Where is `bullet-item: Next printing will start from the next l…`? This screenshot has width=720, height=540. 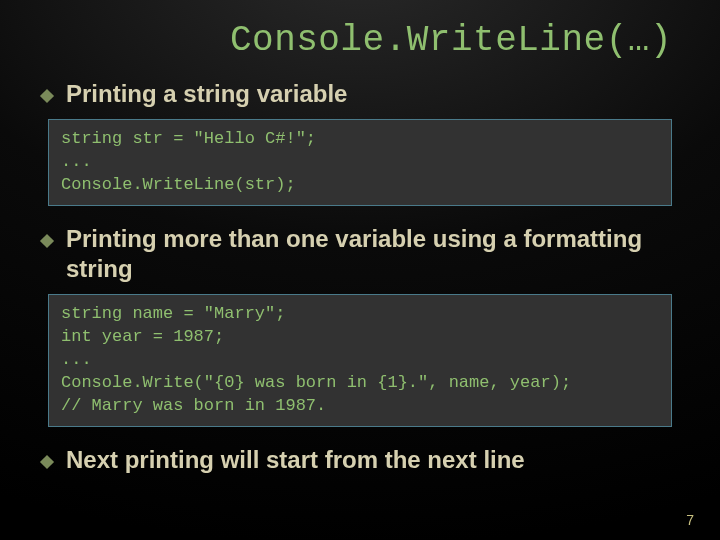
bullet-item: Next printing will start from the next l… is located at coordinates (357, 460).